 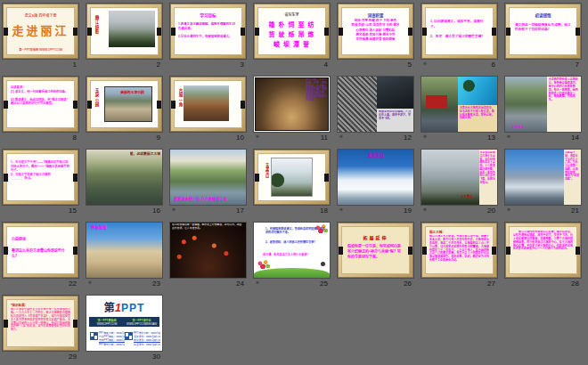 What do you see at coordinates (41, 104) in the screenshot?
I see `slide-thumbnail-8: 自读要求： (1) 读全文，用一句话概括丽江给你的印象。 (2) 默读课文，标出…` at bounding box center [41, 104].